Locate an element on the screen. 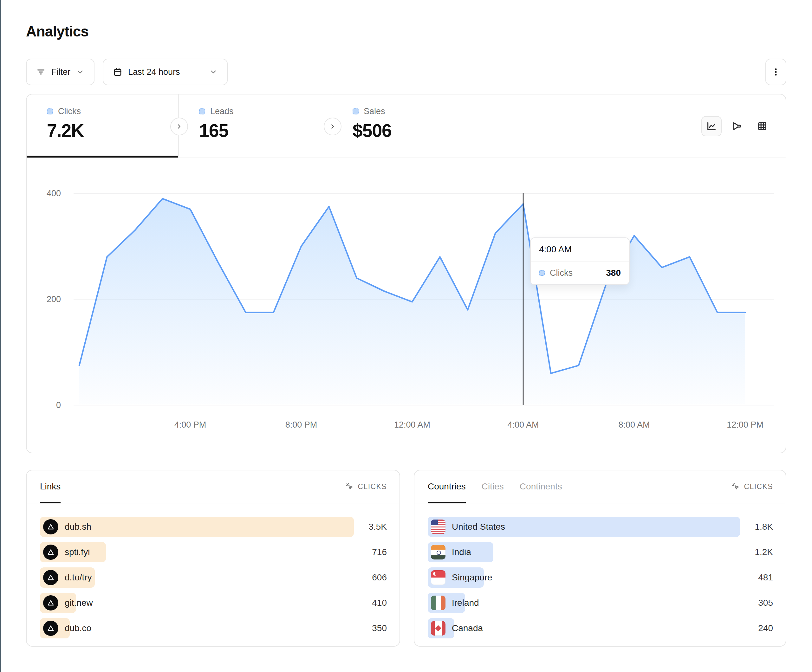 This screenshot has height=672, width=812. link-row-d.to/try: d.to/try606 is located at coordinates (213, 578).